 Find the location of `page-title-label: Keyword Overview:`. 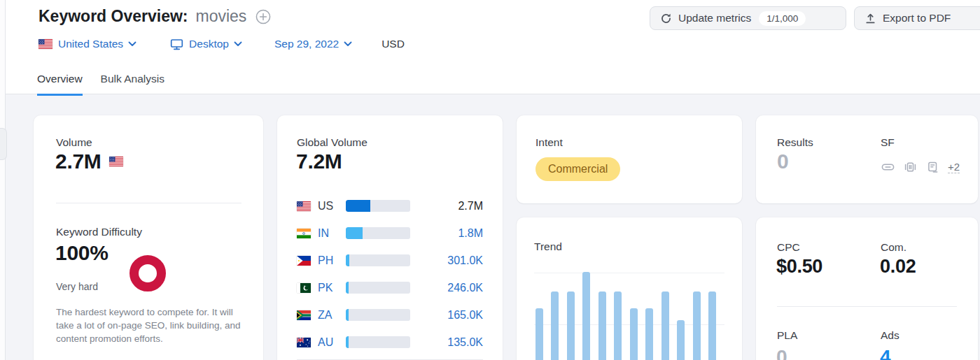

page-title-label: Keyword Overview: is located at coordinates (113, 17).